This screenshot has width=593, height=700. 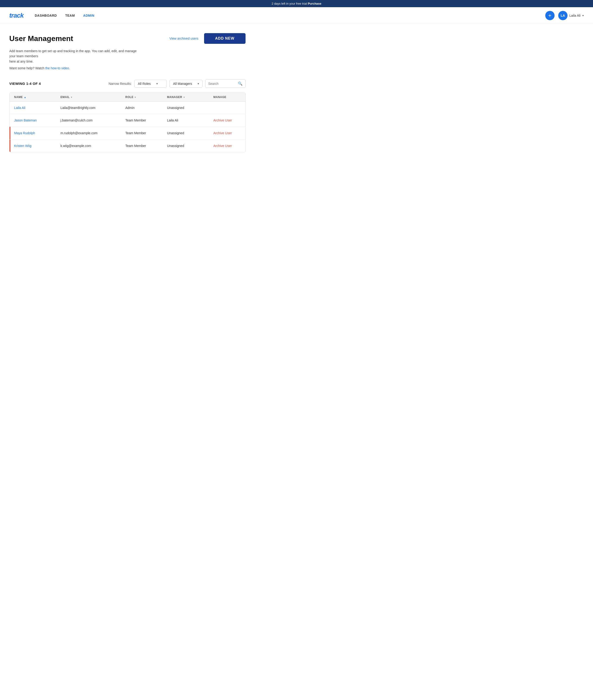 I want to click on cell-email-3: k.wiig@example.com, so click(x=93, y=146).